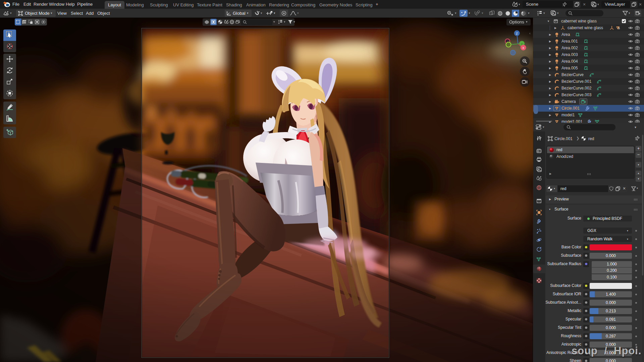 The image size is (644, 362). I want to click on svg-text: X, so click(523, 48).